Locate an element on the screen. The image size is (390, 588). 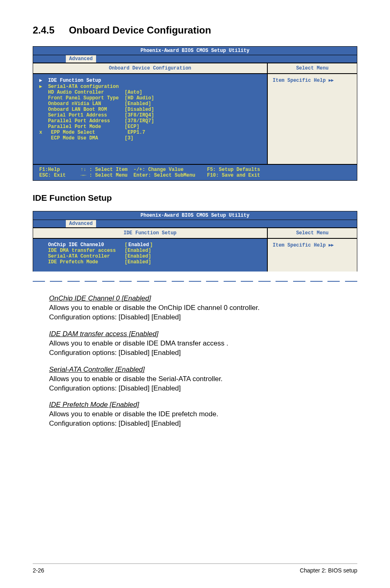
bios-screen-sub: Phoenix-Award BIOS CMOS Setup Utility Ad… is located at coordinates (195, 241).